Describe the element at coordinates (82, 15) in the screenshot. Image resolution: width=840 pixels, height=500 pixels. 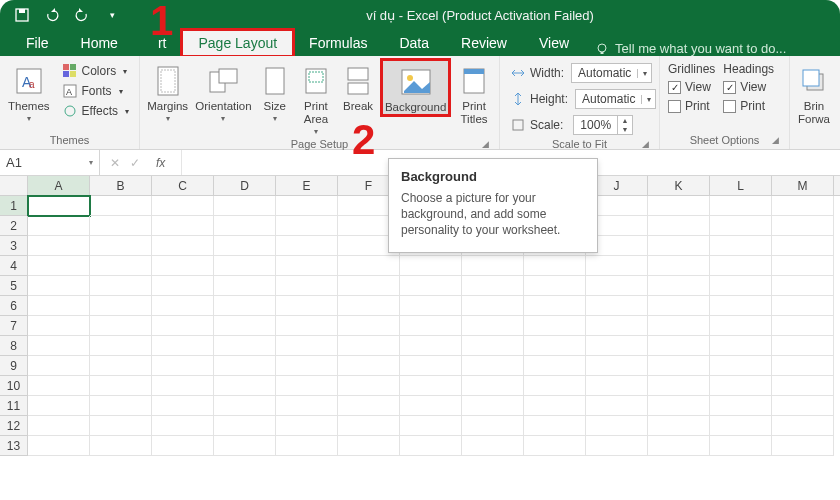
I see `redo-icon` at that location.